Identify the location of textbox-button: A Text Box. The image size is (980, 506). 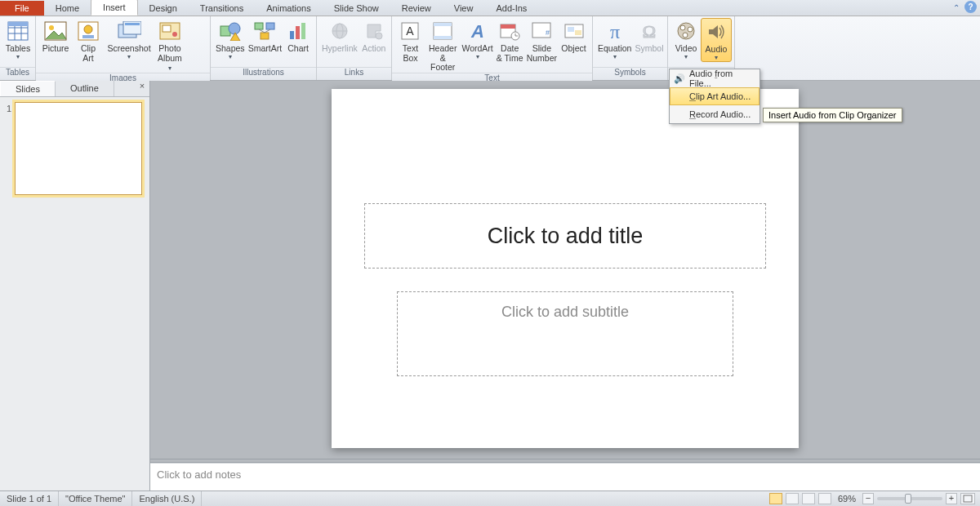
(410, 41).